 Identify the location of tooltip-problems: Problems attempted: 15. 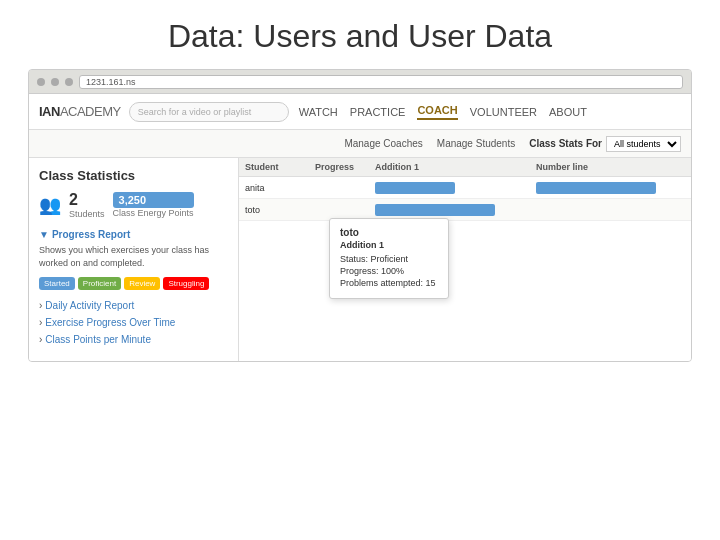
(389, 283).